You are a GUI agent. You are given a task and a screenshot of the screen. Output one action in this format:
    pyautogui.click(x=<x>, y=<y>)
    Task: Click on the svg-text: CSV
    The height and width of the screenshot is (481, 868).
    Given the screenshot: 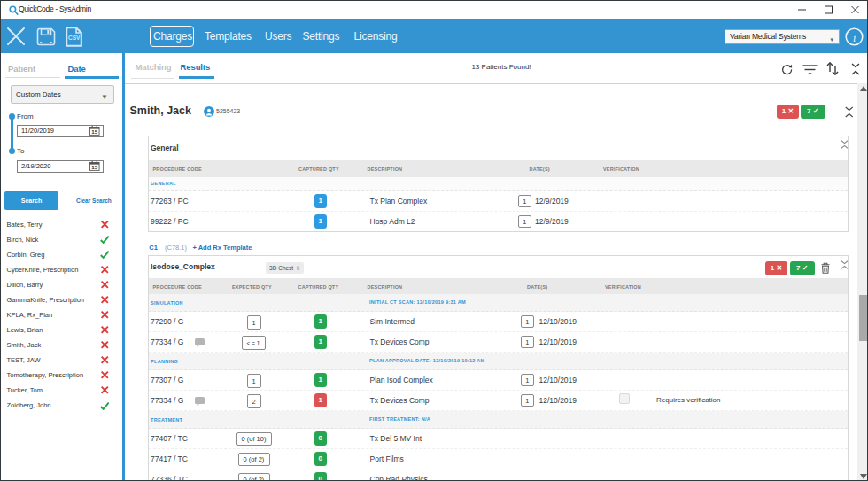 What is the action you would take?
    pyautogui.click(x=74, y=37)
    